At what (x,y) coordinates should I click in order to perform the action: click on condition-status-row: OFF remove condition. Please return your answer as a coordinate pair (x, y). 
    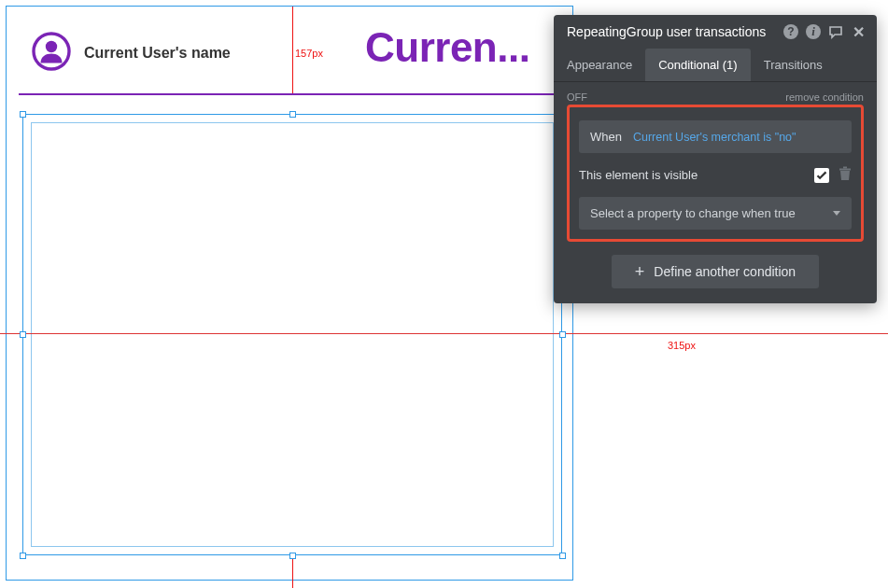
    Looking at the image, I should click on (715, 97).